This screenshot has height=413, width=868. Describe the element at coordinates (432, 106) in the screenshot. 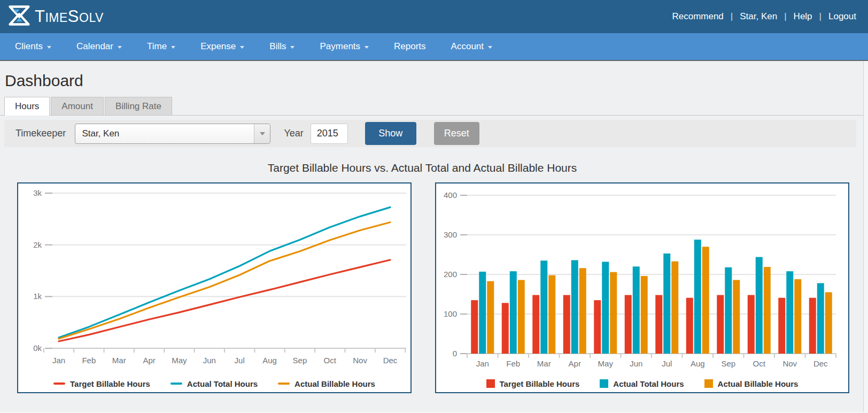

I see `tab-strip: HoursAmountBilling Rate` at that location.